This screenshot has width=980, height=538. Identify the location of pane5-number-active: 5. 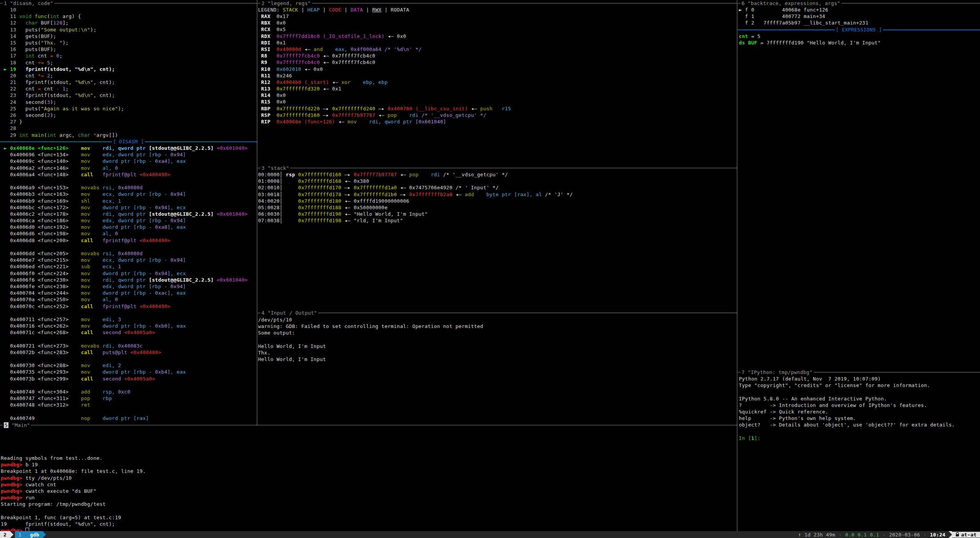
(6, 425).